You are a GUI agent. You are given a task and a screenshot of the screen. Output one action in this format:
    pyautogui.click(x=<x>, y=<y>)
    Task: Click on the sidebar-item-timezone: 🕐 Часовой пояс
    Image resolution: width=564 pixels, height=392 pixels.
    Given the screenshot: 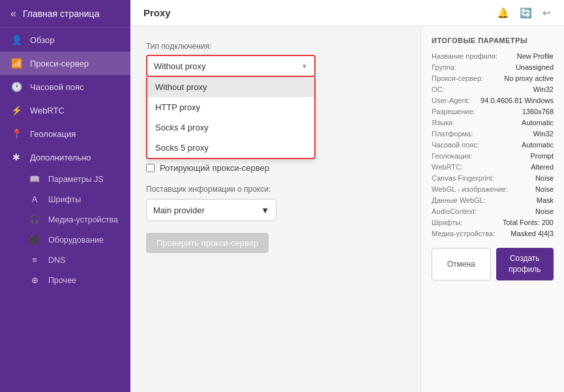 What is the action you would take?
    pyautogui.click(x=65, y=87)
    